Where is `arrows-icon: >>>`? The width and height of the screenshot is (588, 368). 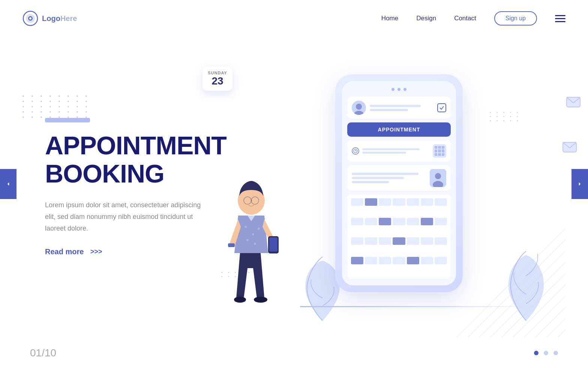
arrows-icon: >>> is located at coordinates (96, 252).